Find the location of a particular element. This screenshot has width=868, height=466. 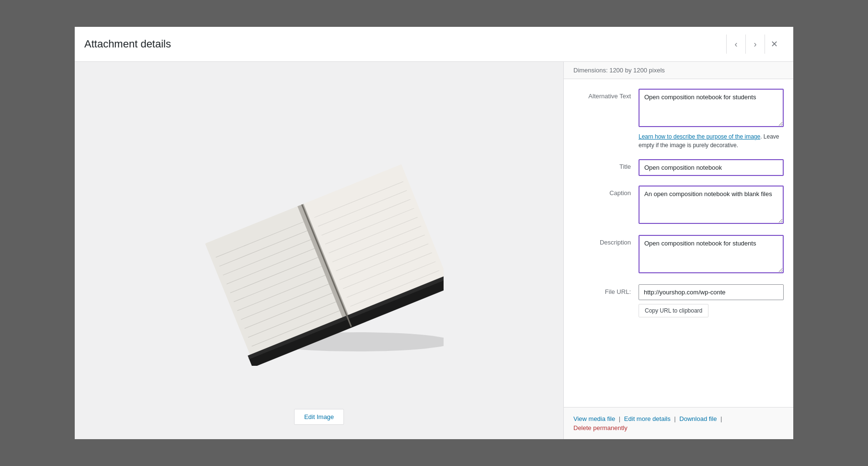

alt-text-label: Alternative Text is located at coordinates (602, 119).